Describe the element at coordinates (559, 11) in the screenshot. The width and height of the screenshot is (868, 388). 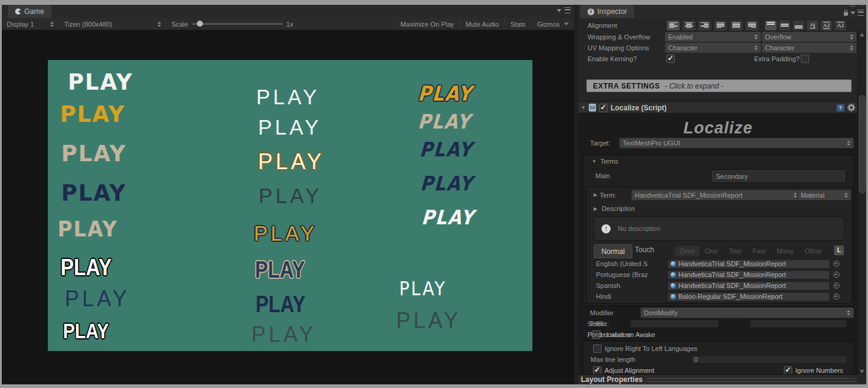
I see `panel-dropdown-icon` at that location.